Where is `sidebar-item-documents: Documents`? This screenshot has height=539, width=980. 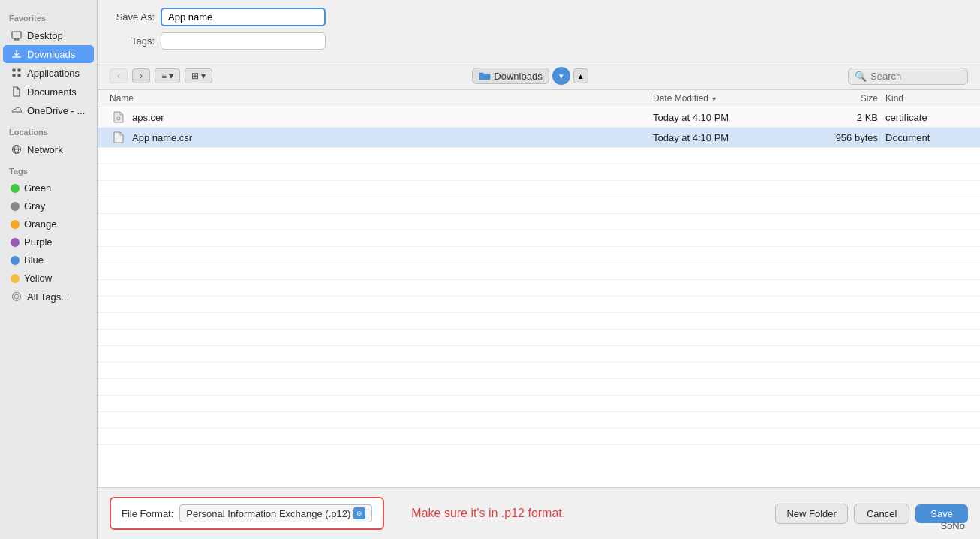
sidebar-item-documents: Documents is located at coordinates (48, 92).